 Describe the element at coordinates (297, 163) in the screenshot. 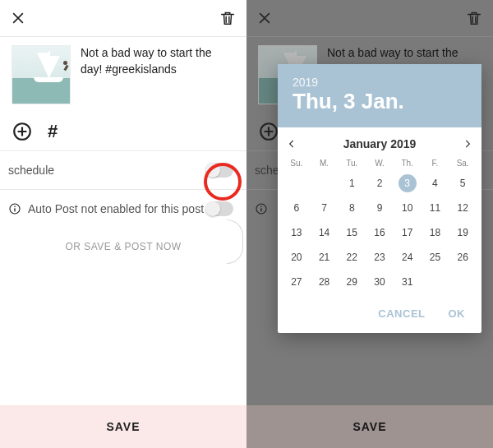

I see `calendar-dow: Su.` at that location.